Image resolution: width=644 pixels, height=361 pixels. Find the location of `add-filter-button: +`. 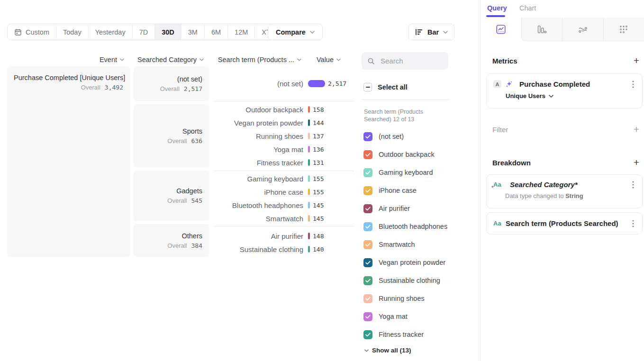

add-filter-button: + is located at coordinates (636, 129).